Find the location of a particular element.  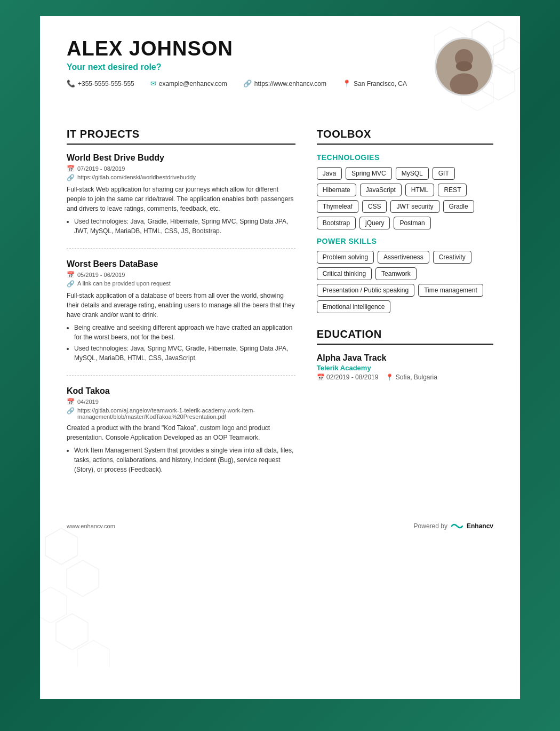

location-text: San Francisco, CA is located at coordinates (380, 84).